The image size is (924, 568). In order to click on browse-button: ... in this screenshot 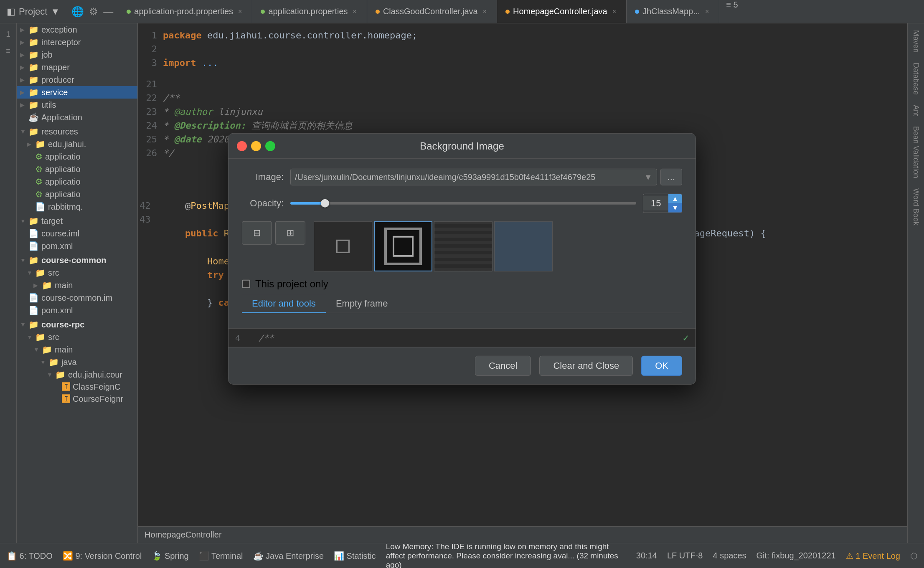, I will do `click(671, 177)`.